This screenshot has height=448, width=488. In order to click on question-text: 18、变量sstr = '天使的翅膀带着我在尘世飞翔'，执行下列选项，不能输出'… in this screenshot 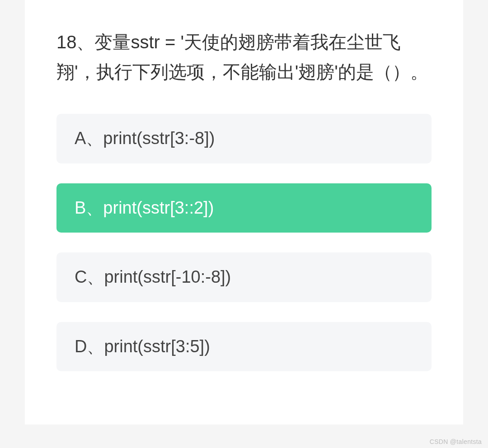, I will do `click(244, 57)`.